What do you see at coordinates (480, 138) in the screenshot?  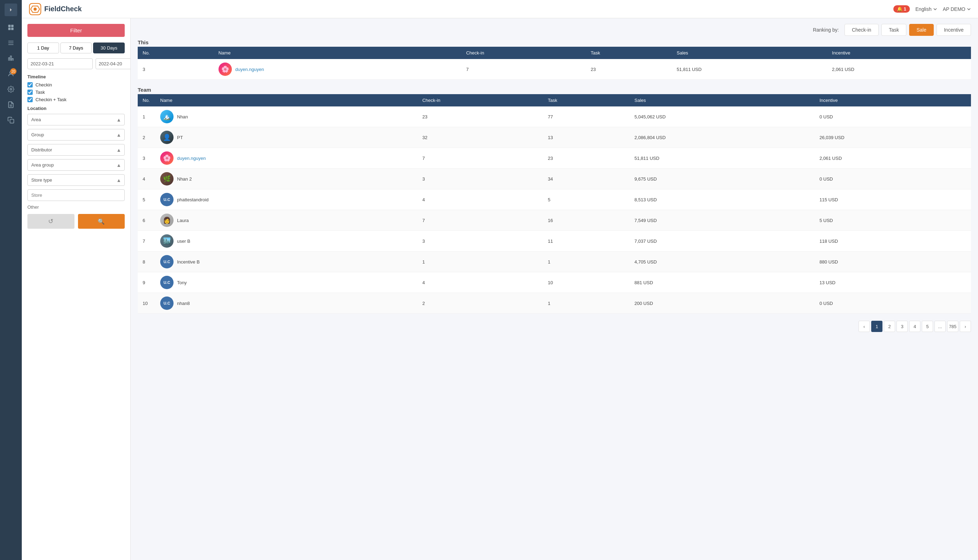 I see `cell-checkin: 32` at bounding box center [480, 138].